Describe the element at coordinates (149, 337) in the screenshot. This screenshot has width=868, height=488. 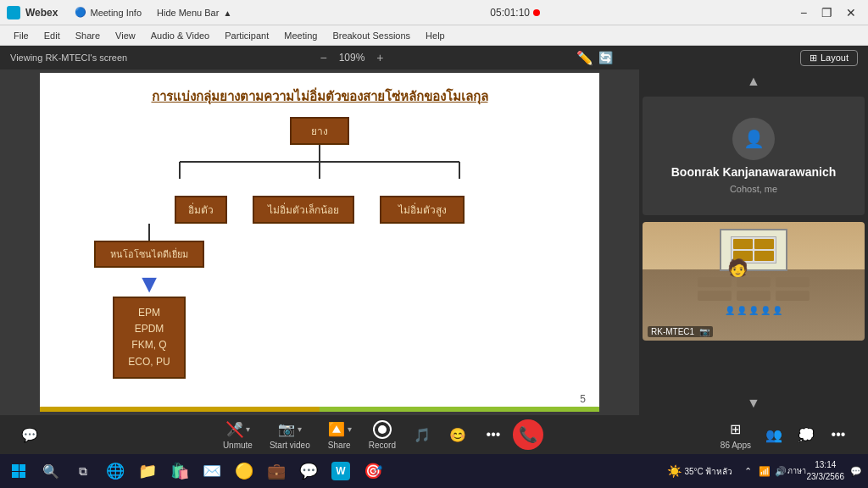
I see `epm-box: EPMEPDMFKM, QECO, PU` at that location.